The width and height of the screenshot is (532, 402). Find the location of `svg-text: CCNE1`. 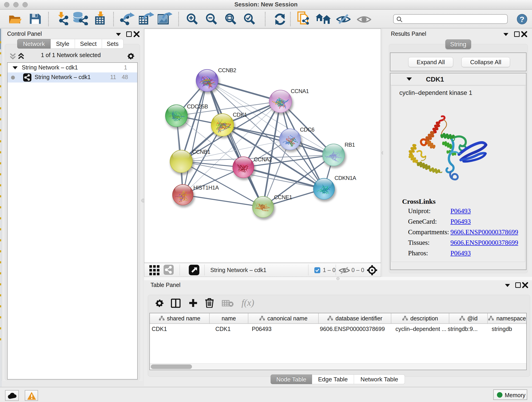

svg-text: CCNE1 is located at coordinates (283, 197).